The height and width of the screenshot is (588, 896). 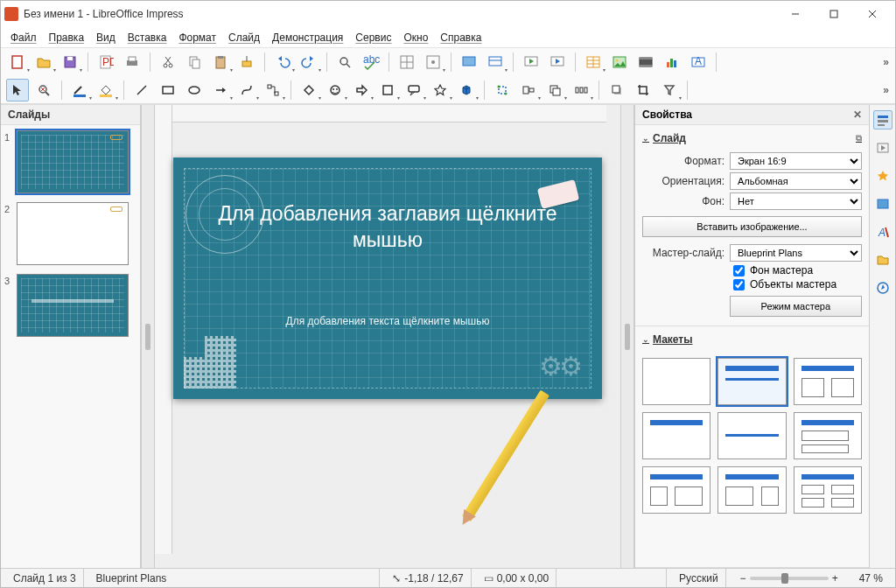 I want to click on menu-window: Окно, so click(x=416, y=38).